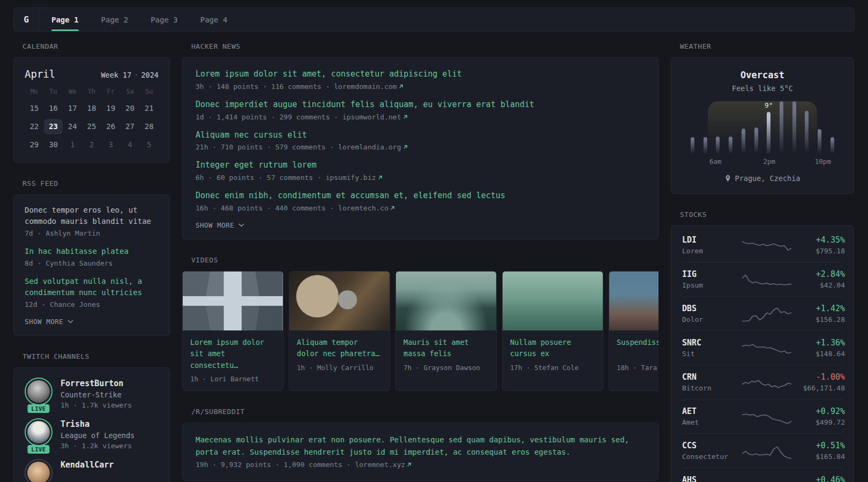 This screenshot has width=868, height=482. What do you see at coordinates (420, 196) in the screenshot?
I see `story-title: Donec enim nibh, condimentum et accumsan…` at bounding box center [420, 196].